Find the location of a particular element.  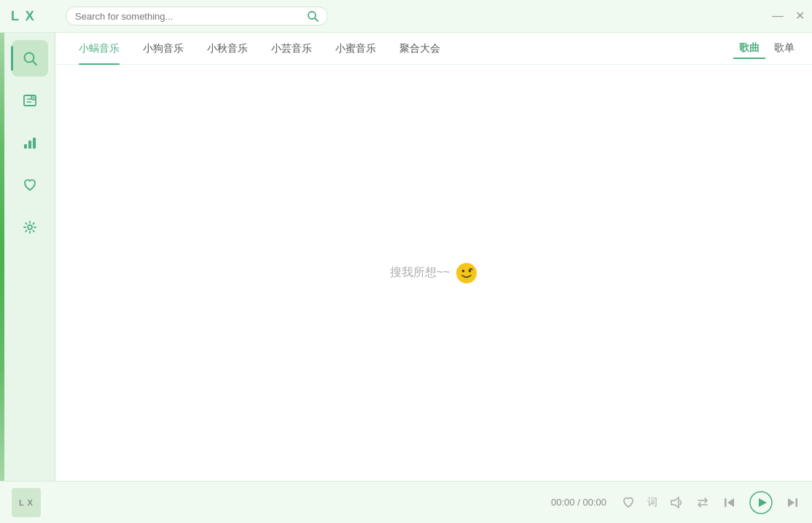

close-button: ✕ is located at coordinates (800, 16).